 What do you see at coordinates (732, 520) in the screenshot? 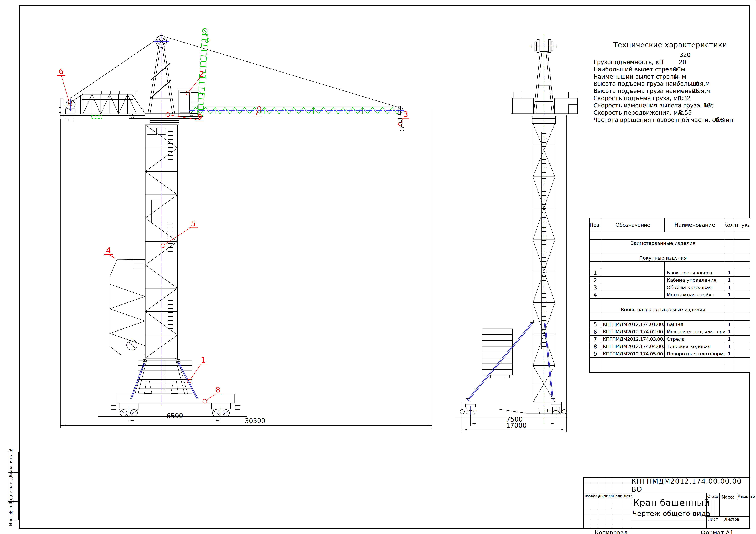
I see `tb-sheets: Листов` at bounding box center [732, 520].